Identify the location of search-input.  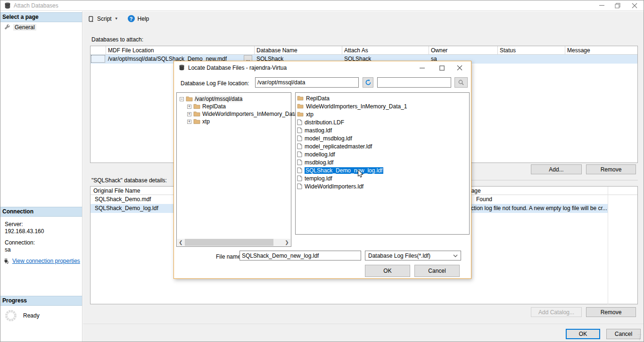
(414, 82).